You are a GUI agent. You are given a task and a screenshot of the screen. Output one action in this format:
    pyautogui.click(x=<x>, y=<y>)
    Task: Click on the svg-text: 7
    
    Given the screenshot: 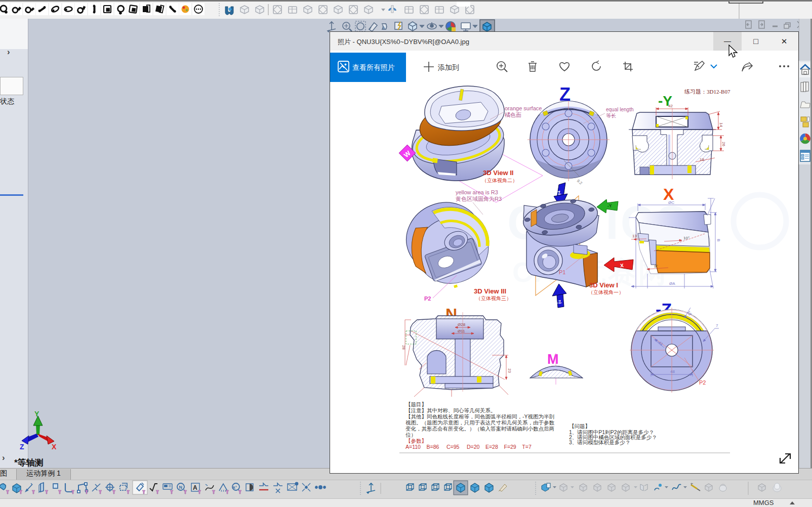 What is the action you would take?
    pyautogui.click(x=717, y=326)
    